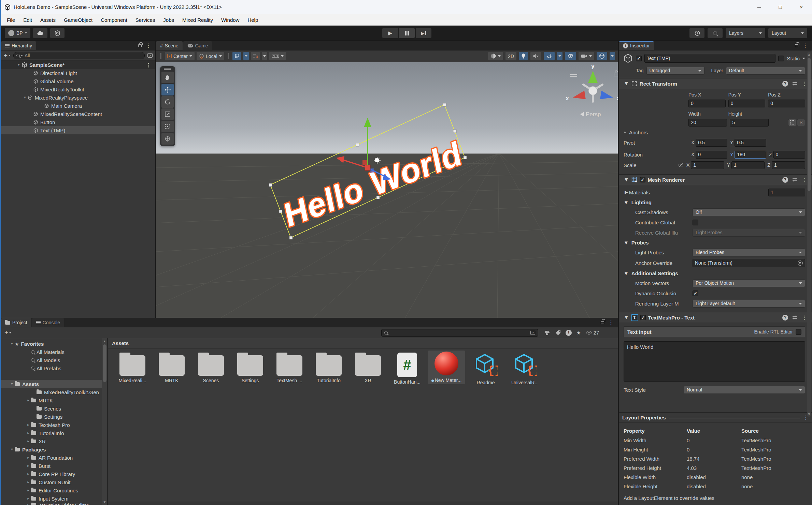 This screenshot has width=812, height=505. What do you see at coordinates (780, 7) in the screenshot?
I see `maximize-button: □` at bounding box center [780, 7].